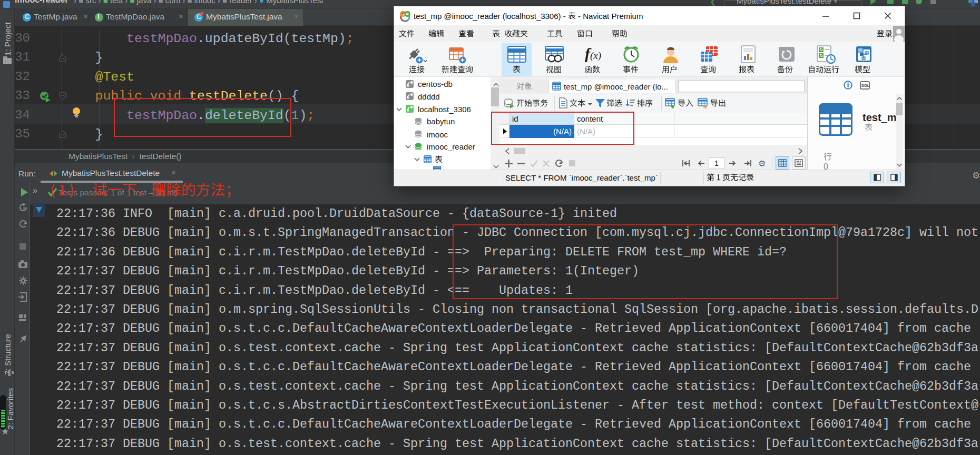 The image size is (980, 455). Describe the element at coordinates (866, 85) in the screenshot. I see `svg-text: DDL` at that location.